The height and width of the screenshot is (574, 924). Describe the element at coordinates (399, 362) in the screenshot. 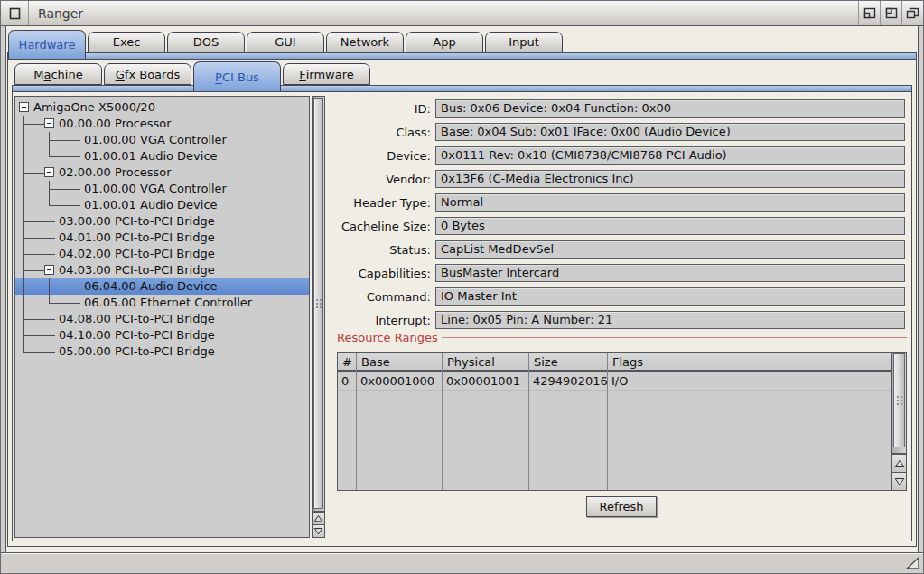

I see `column-header: Base` at that location.